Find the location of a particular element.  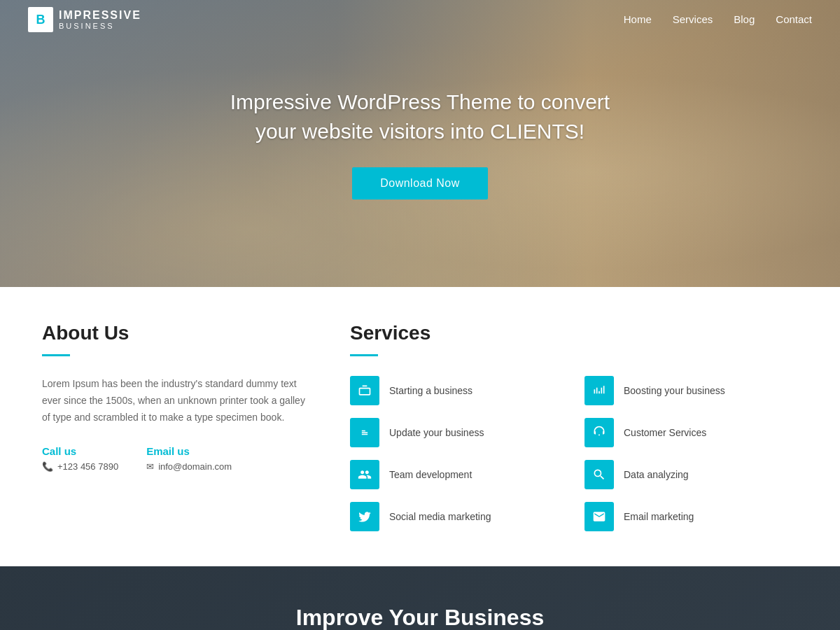

nav-links: Home Services Blog Contact is located at coordinates (718, 20).